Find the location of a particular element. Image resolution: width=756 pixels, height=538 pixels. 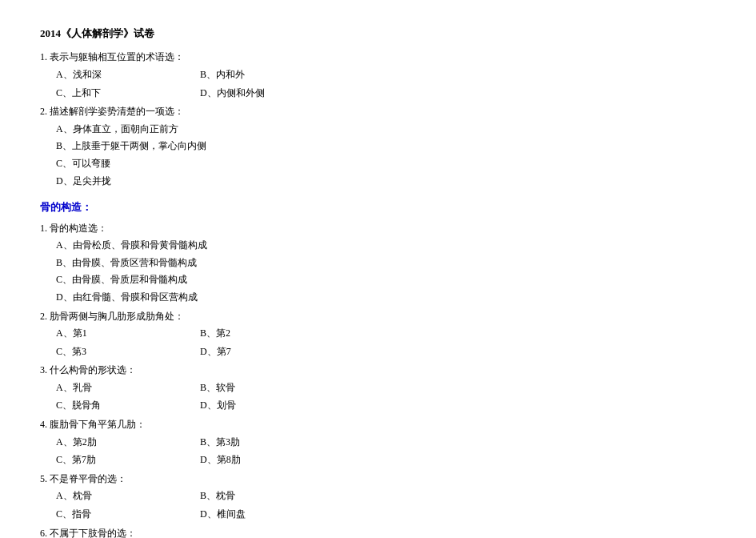

option-d: D、第7 is located at coordinates (256, 352).